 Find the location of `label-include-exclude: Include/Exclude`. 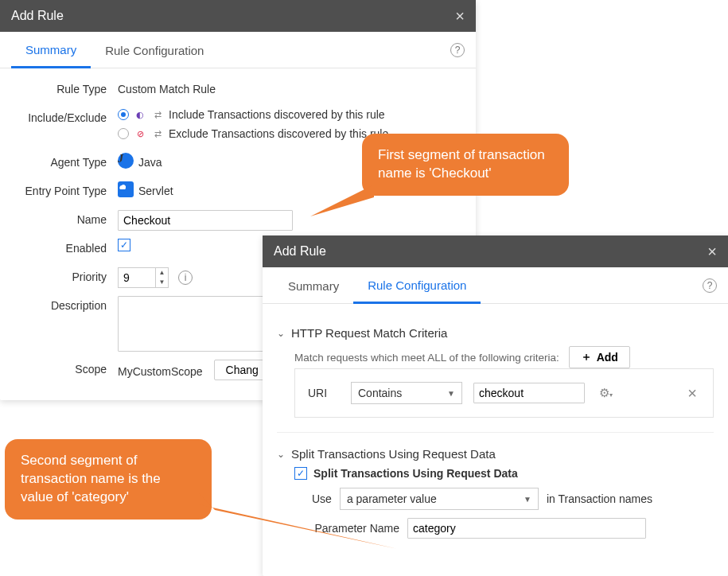

label-include-exclude: Include/Exclude is located at coordinates (66, 116).